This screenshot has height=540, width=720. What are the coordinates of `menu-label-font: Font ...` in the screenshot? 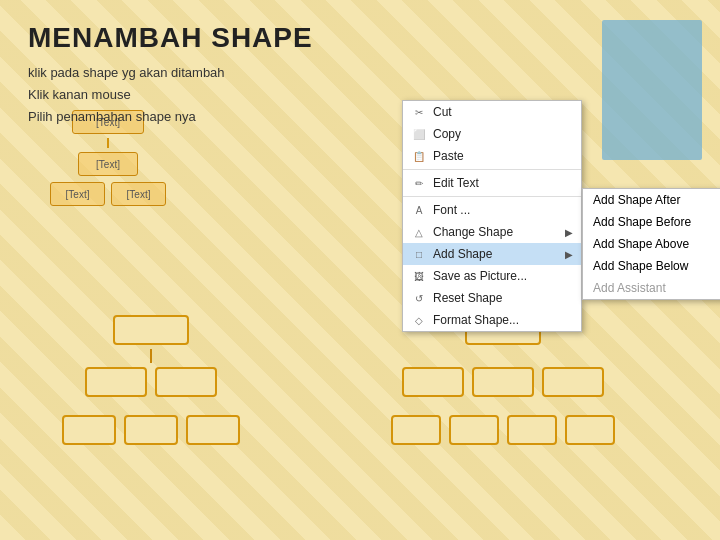 It's located at (452, 210).